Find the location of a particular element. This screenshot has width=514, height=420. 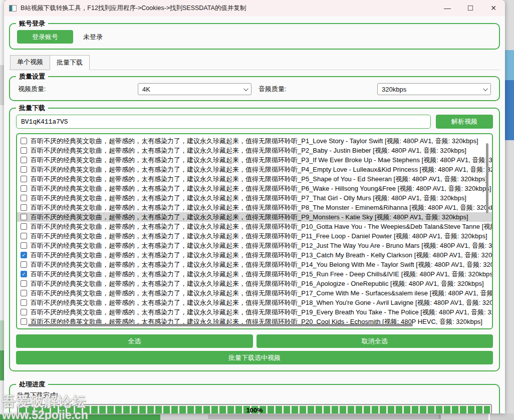

parse-video-button: 解析视频 is located at coordinates (464, 122).